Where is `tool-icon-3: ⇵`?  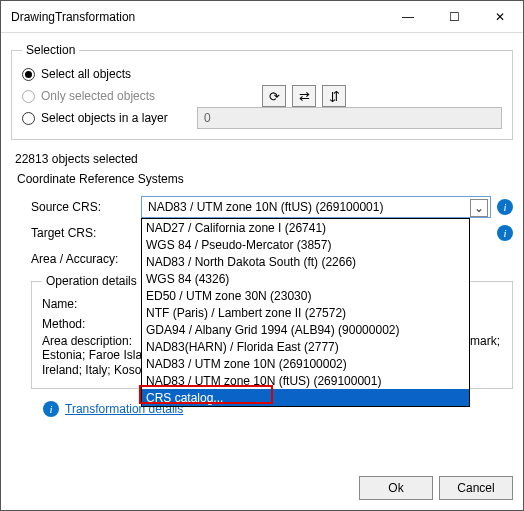 tool-icon-3: ⇵ is located at coordinates (334, 96).